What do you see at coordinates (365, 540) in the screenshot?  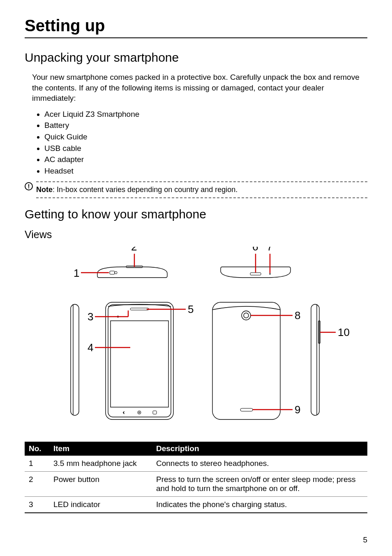 I see `page-number: 5` at bounding box center [365, 540].